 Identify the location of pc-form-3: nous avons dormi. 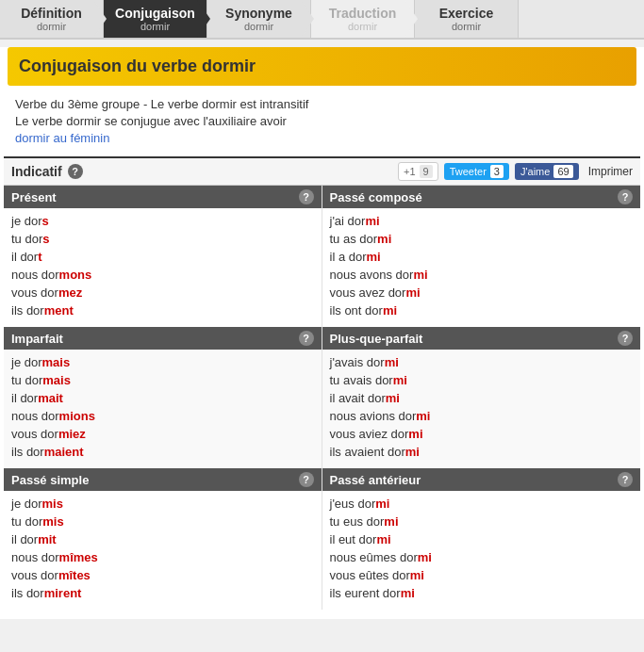
(482, 275).